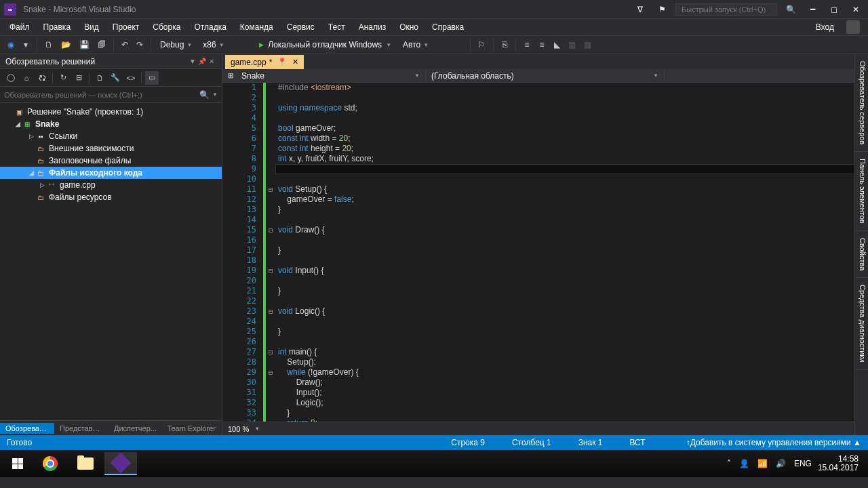  What do you see at coordinates (26, 45) in the screenshot?
I see `nav-fwd-button: ▾` at bounding box center [26, 45].